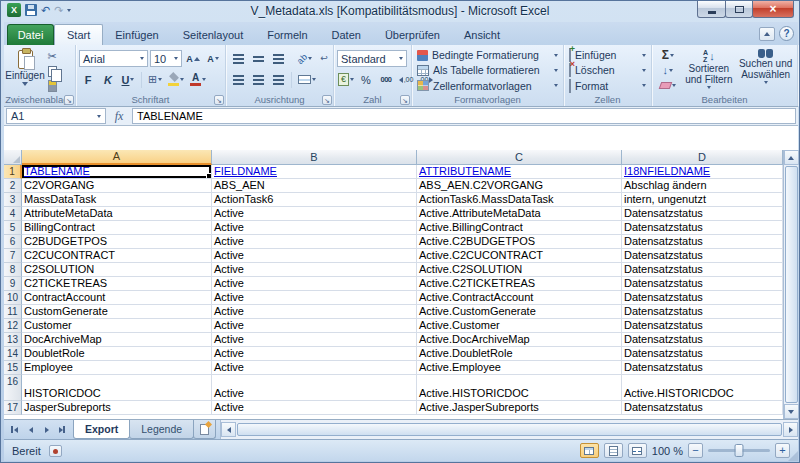 This screenshot has width=800, height=463. Describe the element at coordinates (314, 214) in the screenshot. I see `cell-B4: Active` at that location.